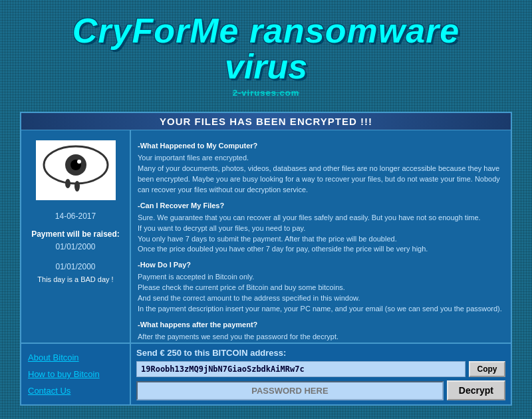 Image resolution: width=532 pixels, height=419 pixels. What do you see at coordinates (321, 390) in the screenshot?
I see `password-row: Decrypt` at bounding box center [321, 390].